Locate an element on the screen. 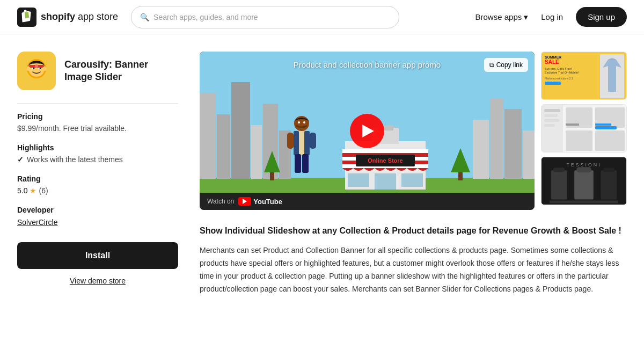 The width and height of the screenshot is (644, 349). chevron-down-icon: ▾ is located at coordinates (526, 17).